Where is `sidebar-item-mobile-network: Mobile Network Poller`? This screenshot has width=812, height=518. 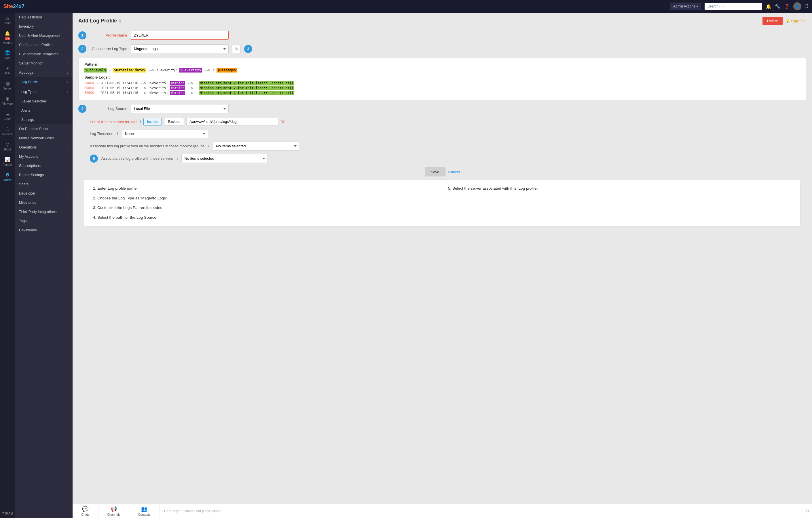 sidebar-item-mobile-network: Mobile Network Poller is located at coordinates (44, 138).